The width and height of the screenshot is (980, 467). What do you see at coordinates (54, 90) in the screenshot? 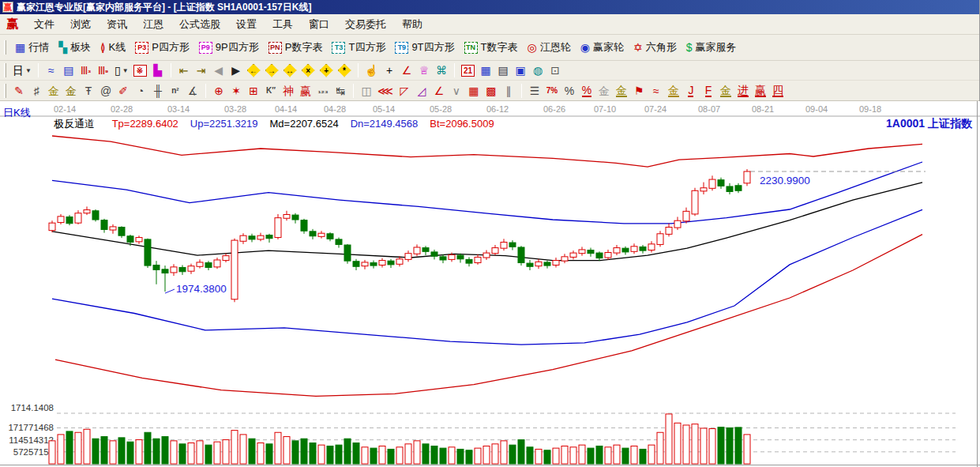
I see `gold-section-button: 金` at bounding box center [54, 90].